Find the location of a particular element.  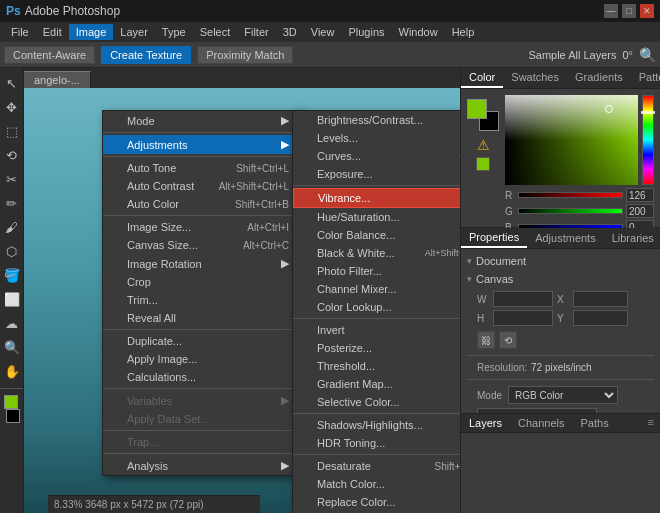

rotate-btn: ⟲ is located at coordinates (508, 340).